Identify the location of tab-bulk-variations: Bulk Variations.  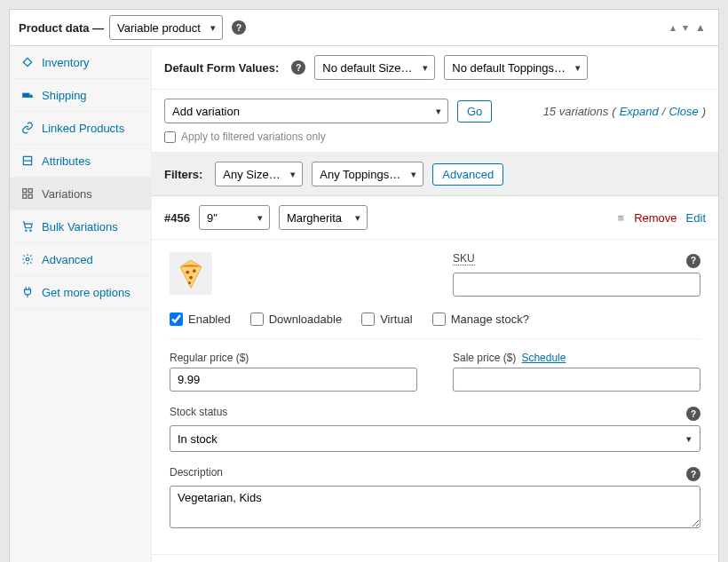
(80, 227).